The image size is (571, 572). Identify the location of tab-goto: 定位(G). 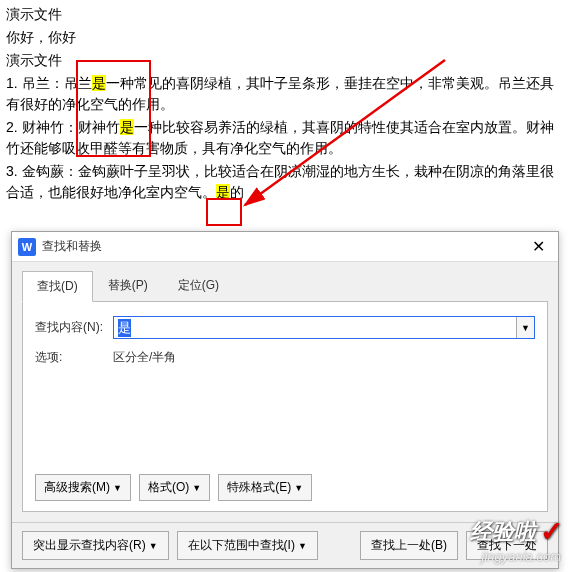
(198, 286).